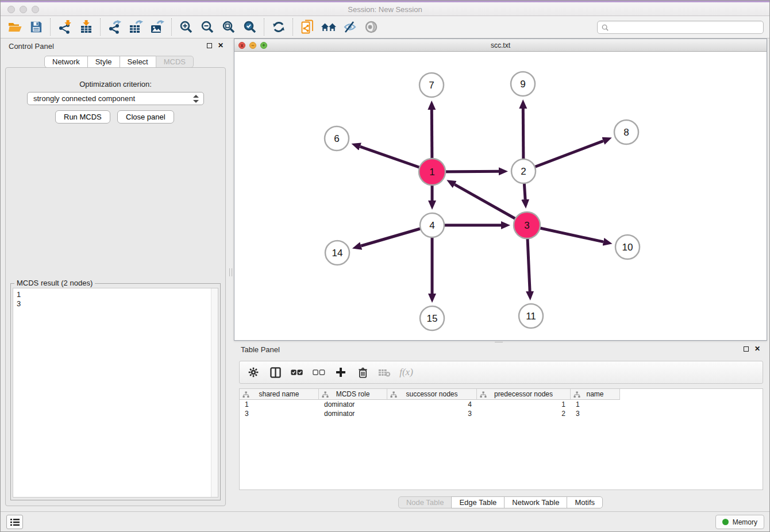  I want to click on task-list-icon, so click(15, 522).